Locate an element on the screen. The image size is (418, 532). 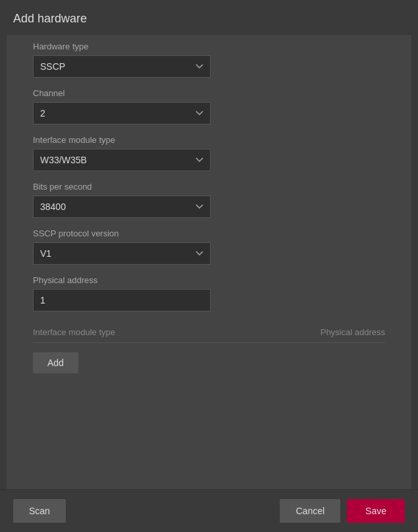
table-header: Interface module type Physical address is located at coordinates (209, 332).